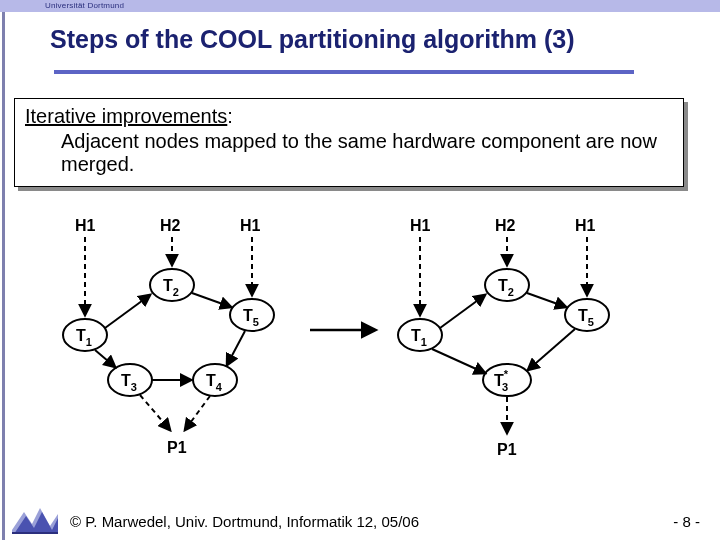 The height and width of the screenshot is (540, 720). What do you see at coordinates (177, 448) in the screenshot?
I see `left-proc-label: P1` at bounding box center [177, 448].